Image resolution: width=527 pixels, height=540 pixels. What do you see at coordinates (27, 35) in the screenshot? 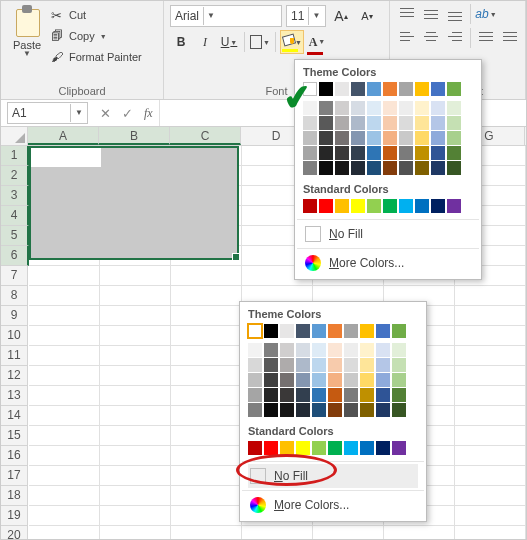
I see `paste-button: Paste ▼` at bounding box center [27, 35].